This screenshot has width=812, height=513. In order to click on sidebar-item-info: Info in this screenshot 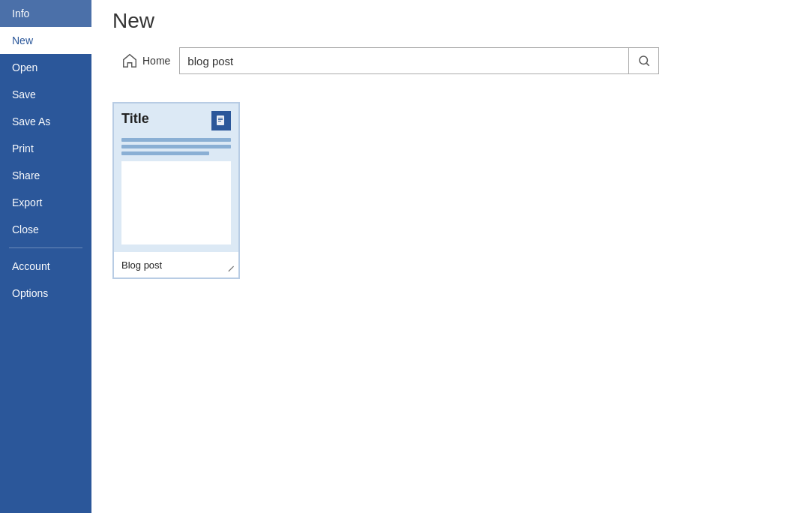, I will do `click(46, 14)`.